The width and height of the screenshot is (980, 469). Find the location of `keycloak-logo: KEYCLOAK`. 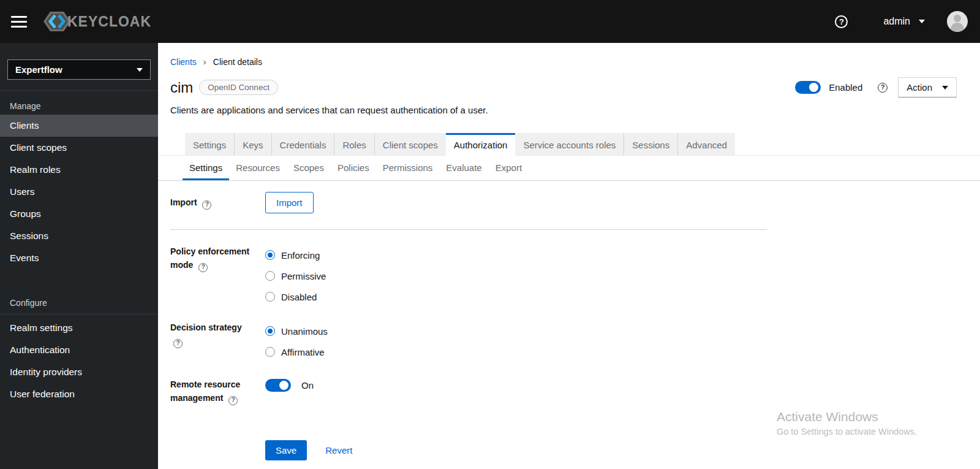

keycloak-logo: KEYCLOAK is located at coordinates (97, 21).